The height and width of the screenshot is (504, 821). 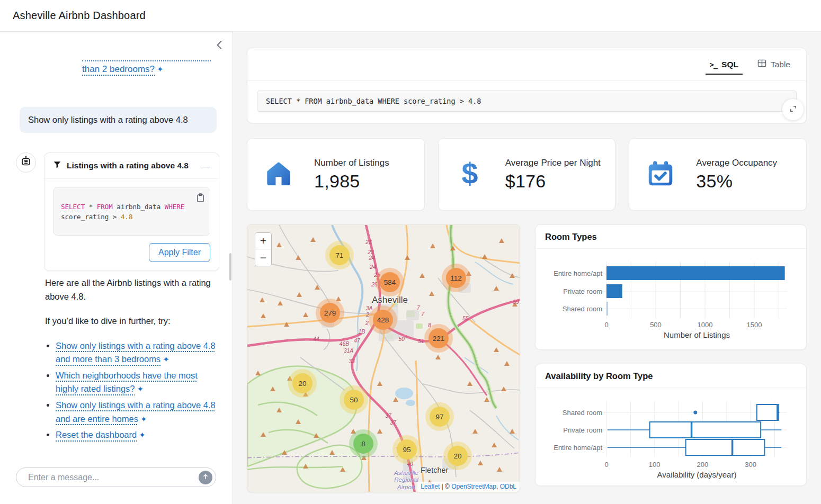 What do you see at coordinates (407, 449) in the screenshot?
I see `map-cluster-marker: 95` at bounding box center [407, 449].